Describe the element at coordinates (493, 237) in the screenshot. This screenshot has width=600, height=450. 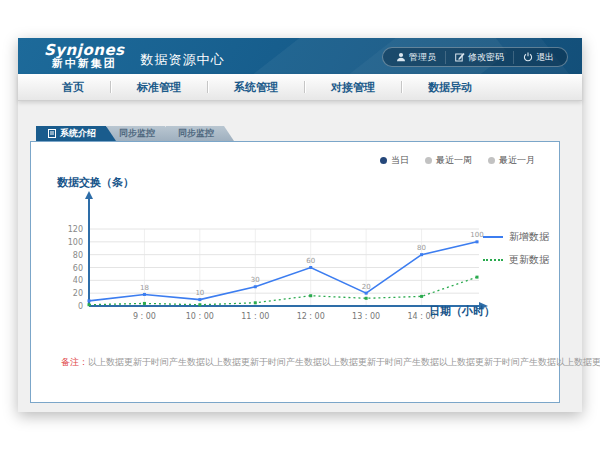
I see `solid-line-icon` at that location.